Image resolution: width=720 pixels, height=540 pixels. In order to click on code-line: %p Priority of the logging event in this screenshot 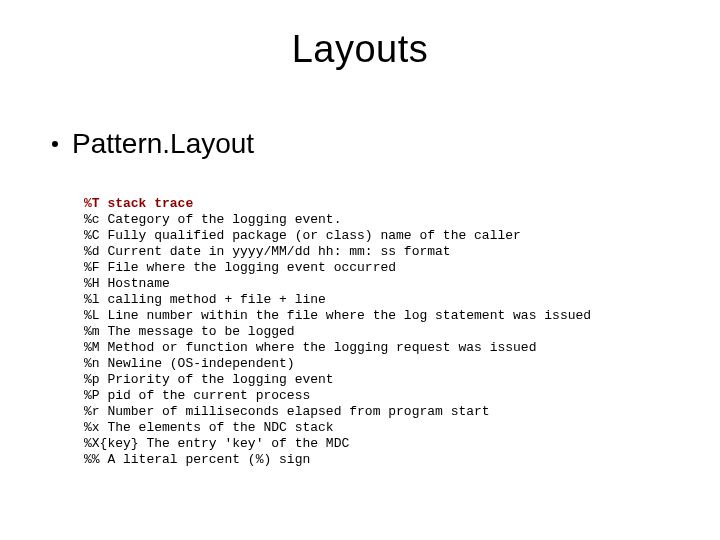, I will do `click(209, 380)`.